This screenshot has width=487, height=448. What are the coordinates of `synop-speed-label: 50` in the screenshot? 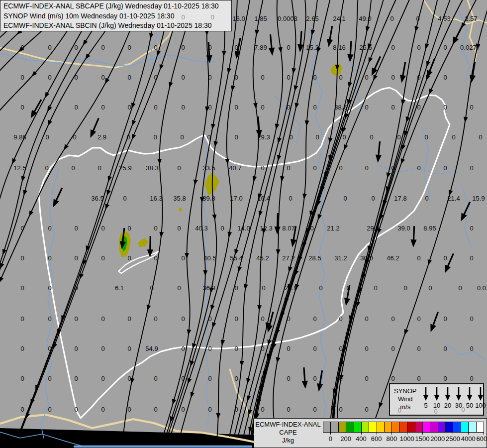 It's located at (470, 405).